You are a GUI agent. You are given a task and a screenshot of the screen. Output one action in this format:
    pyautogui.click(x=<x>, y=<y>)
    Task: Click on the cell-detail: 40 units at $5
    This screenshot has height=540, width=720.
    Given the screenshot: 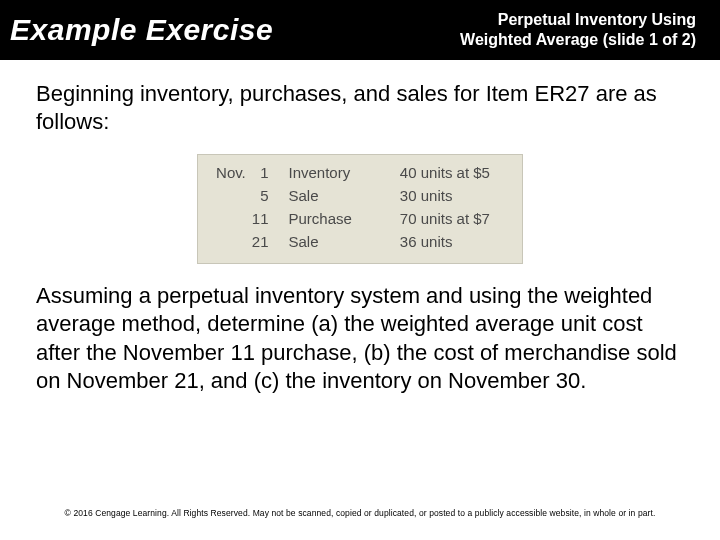 What is the action you would take?
    pyautogui.click(x=452, y=172)
    